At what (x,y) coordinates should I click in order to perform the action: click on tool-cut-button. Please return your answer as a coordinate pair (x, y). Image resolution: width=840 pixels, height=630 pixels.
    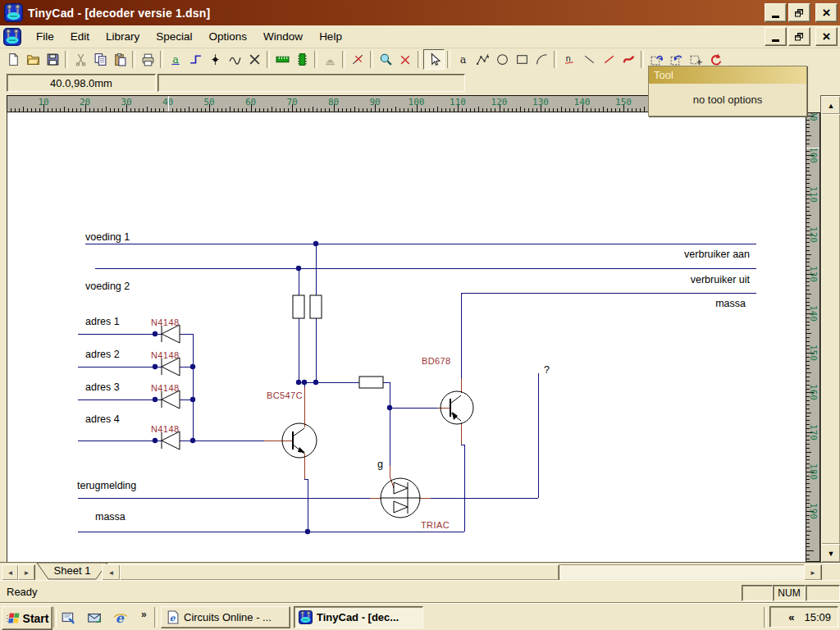
    Looking at the image, I should click on (80, 59).